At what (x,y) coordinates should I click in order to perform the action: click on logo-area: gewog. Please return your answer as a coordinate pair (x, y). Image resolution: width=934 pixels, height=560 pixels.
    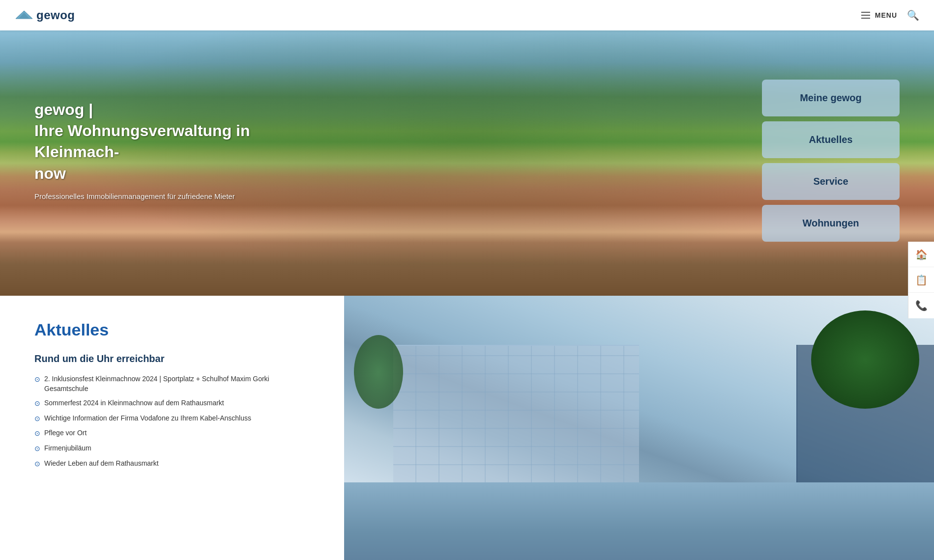
    Looking at the image, I should click on (45, 15).